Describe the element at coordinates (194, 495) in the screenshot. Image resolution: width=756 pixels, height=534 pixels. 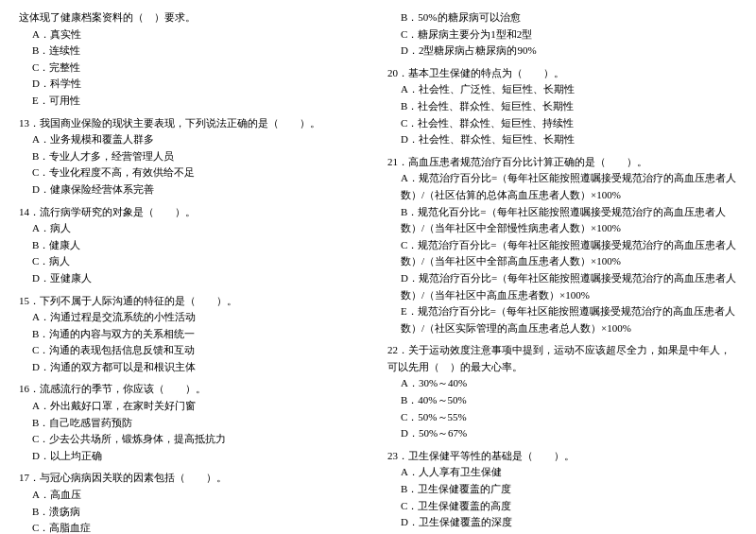
I see `question-option: A．高血压` at that location.